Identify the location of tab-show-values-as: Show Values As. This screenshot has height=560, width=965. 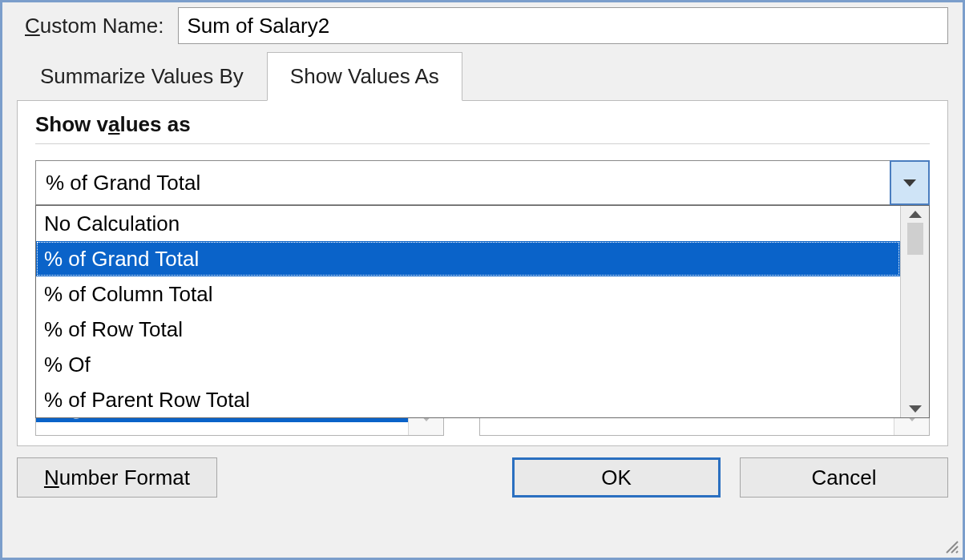
(365, 77).